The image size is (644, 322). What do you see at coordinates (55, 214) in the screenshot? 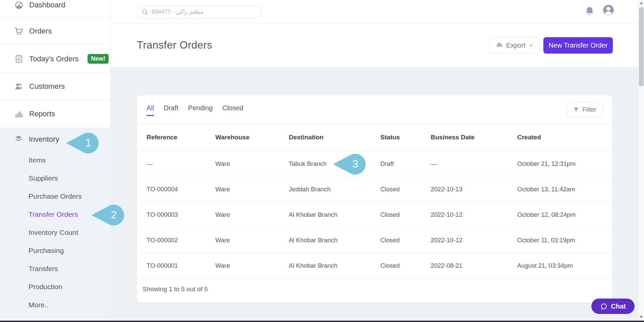
I see `sidebar-subitem-transfer-orders: Transfer Orders` at bounding box center [55, 214].